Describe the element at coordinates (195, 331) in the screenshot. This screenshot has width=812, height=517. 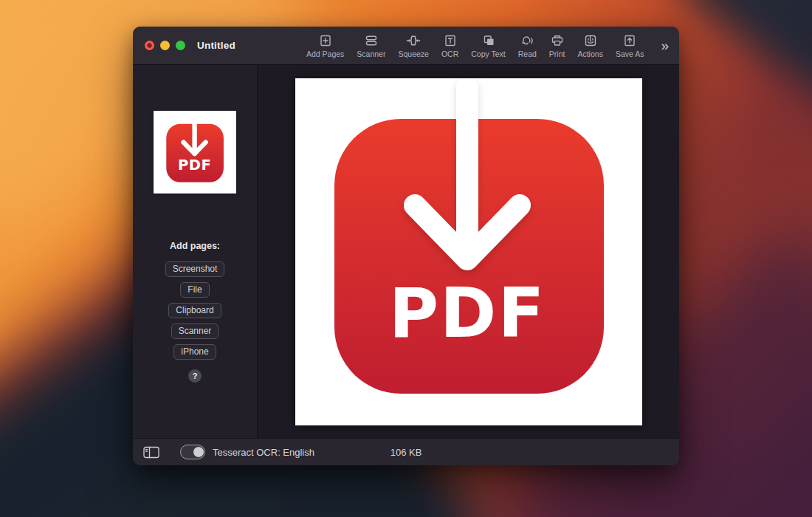
I see `sidebar-button-scanner: Scanner` at that location.